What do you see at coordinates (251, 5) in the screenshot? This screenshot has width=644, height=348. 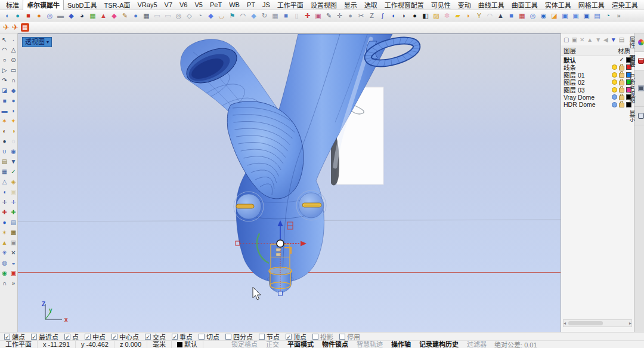 I see `menu-item-10: PT` at bounding box center [251, 5].